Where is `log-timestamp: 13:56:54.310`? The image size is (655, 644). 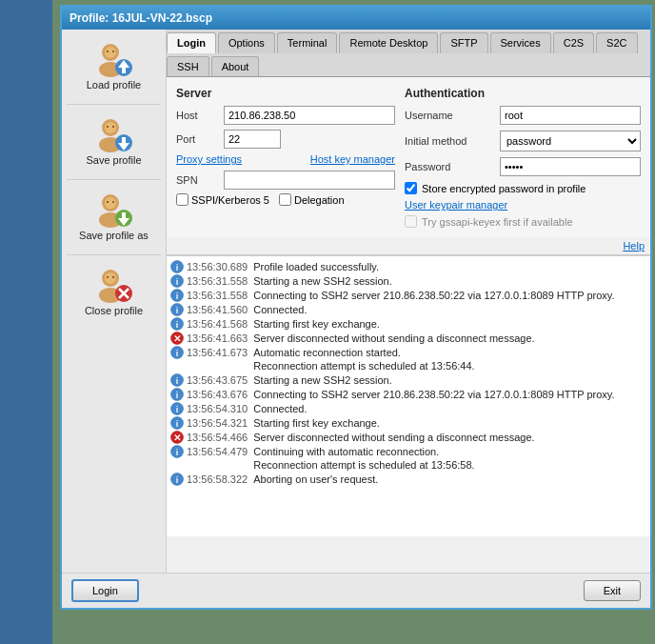
log-timestamp: 13:56:54.310 is located at coordinates (217, 409).